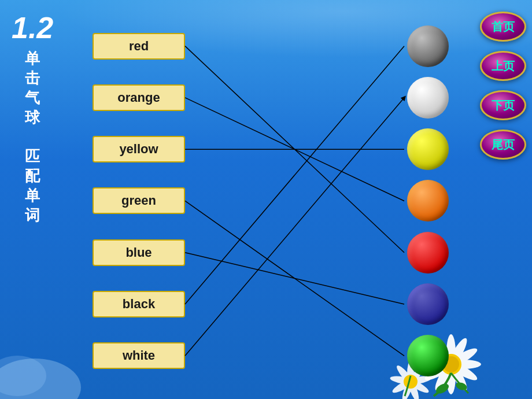 The height and width of the screenshot is (399, 532). What do you see at coordinates (32, 118) in the screenshot?
I see `left-title-block: 1.2 单击气球 匹配单词` at bounding box center [32, 118].